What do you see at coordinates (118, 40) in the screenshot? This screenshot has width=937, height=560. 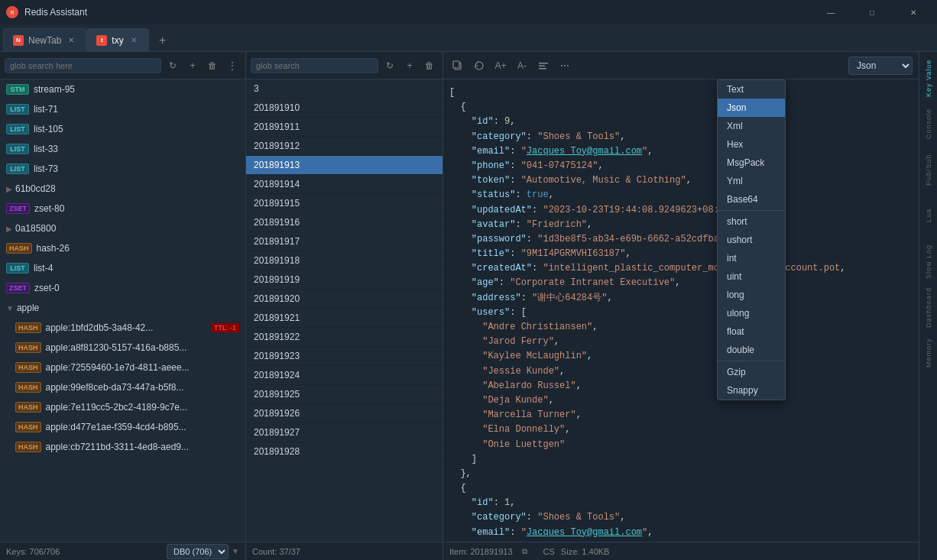 I see `tab-txy-label: txy` at bounding box center [118, 40].